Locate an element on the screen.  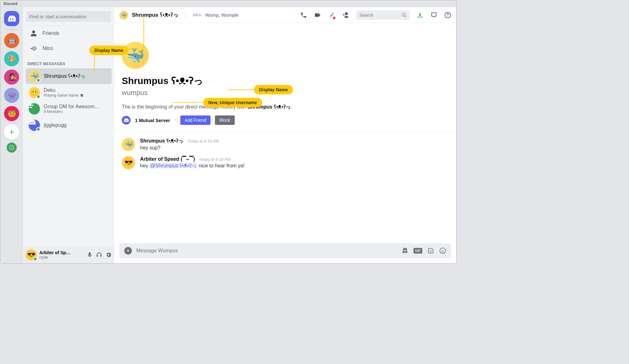
divider is located at coordinates (186, 15).